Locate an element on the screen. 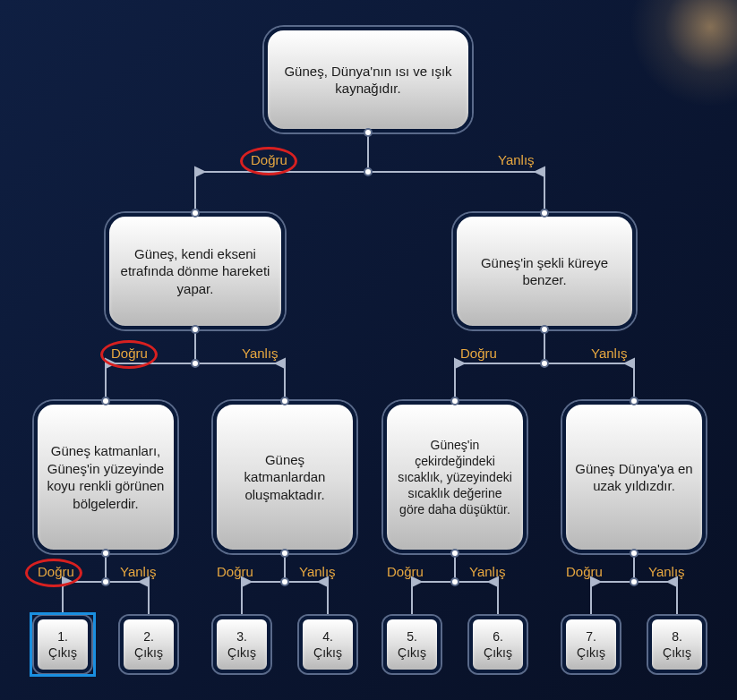 Image resolution: width=737 pixels, height=700 pixels. leaf-3-text: 3. Çıkış is located at coordinates (242, 645).